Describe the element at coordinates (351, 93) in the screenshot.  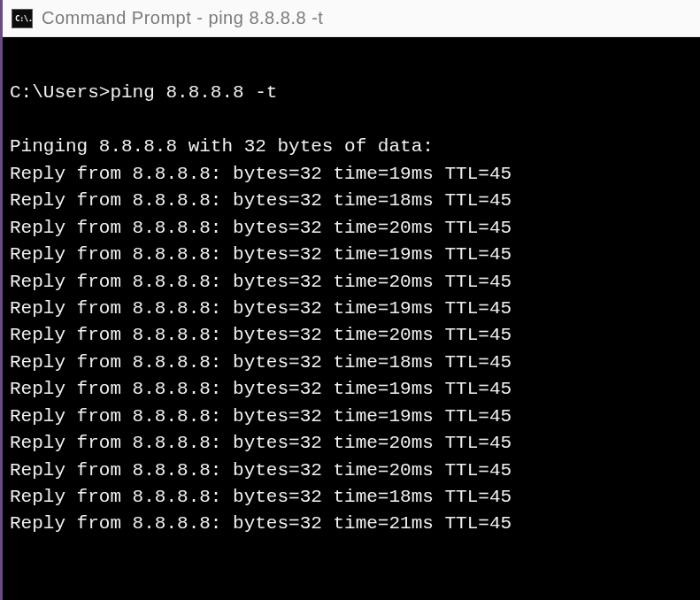
I see `prompt-line: C:\Users>ping 8.8.8.8 -t` at that location.